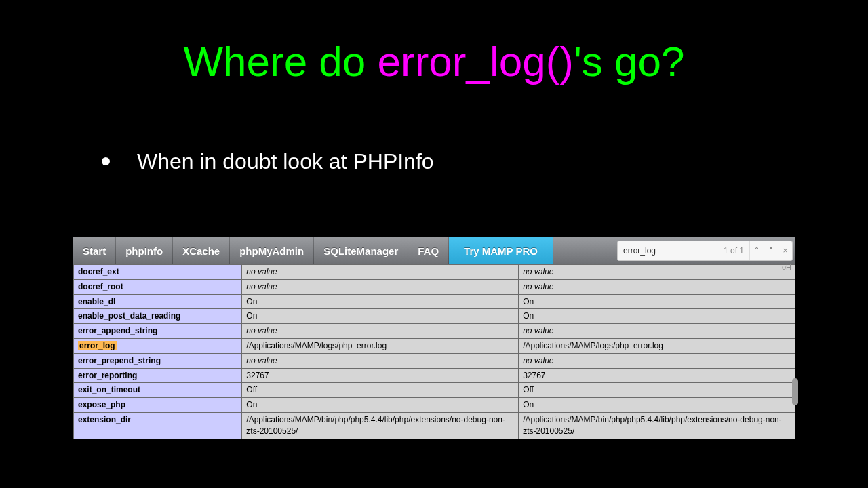  Describe the element at coordinates (785, 251) in the screenshot. I see `close-icon: ×` at that location.